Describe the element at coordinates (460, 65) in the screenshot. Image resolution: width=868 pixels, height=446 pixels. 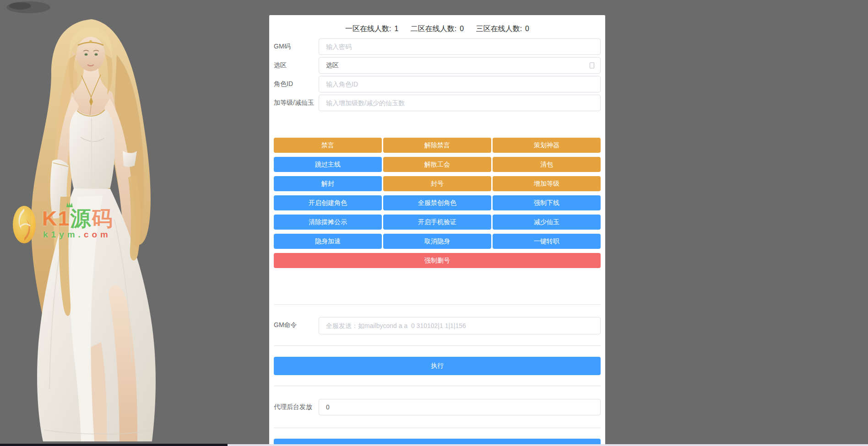
I see `zone-select` at that location.